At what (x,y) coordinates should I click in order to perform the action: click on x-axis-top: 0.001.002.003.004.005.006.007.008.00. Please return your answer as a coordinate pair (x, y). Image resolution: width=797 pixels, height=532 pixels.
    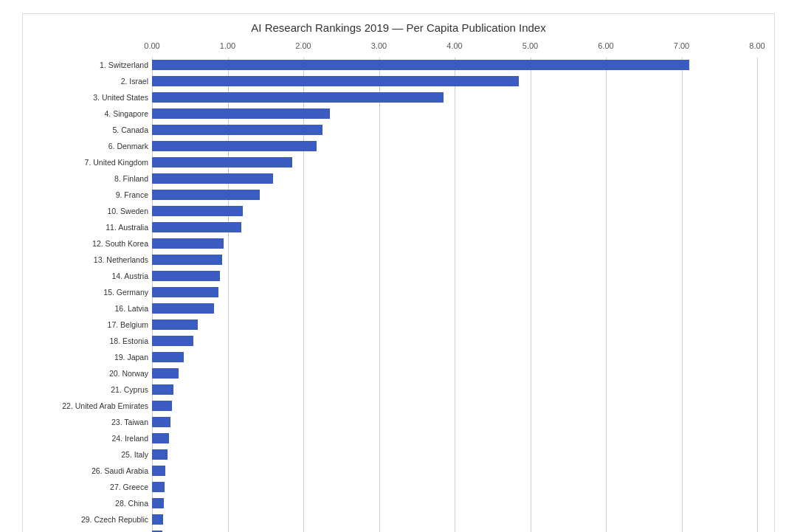
    Looking at the image, I should click on (455, 48).